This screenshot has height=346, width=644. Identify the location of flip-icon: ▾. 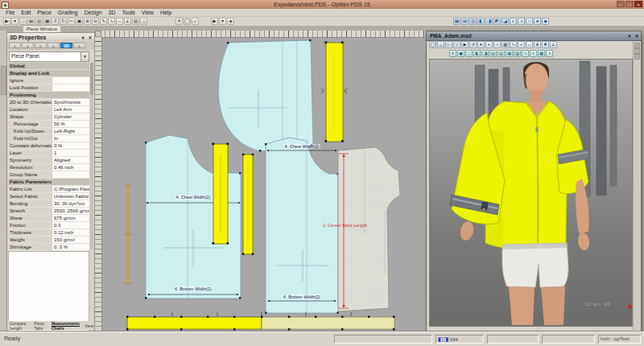
(222, 21).